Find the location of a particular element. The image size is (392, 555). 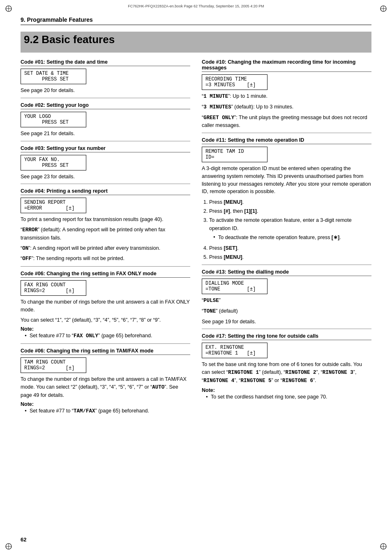

code10-section: Code #10: Changing the maximum recording… is located at coordinates (287, 94).